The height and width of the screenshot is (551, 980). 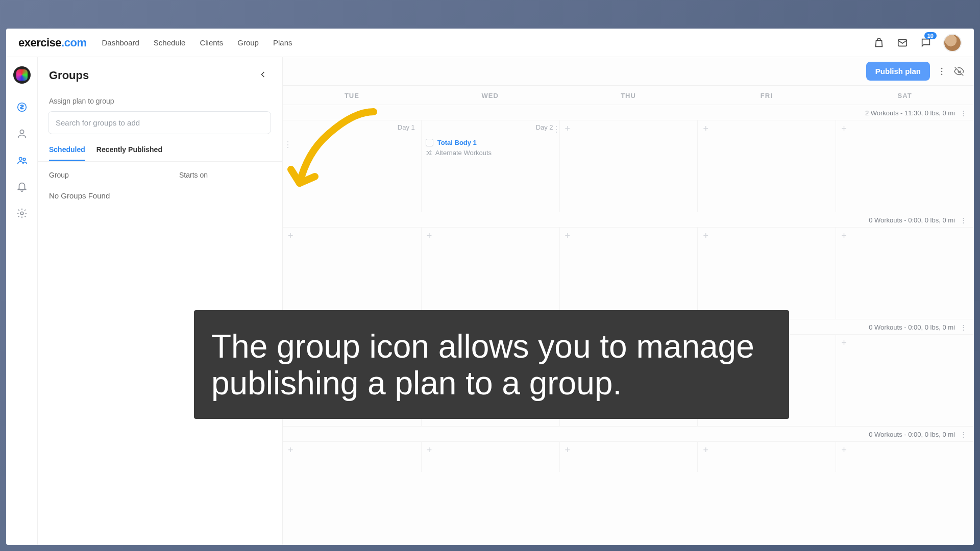 What do you see at coordinates (52, 43) in the screenshot?
I see `brand-logo: exercise.com` at bounding box center [52, 43].